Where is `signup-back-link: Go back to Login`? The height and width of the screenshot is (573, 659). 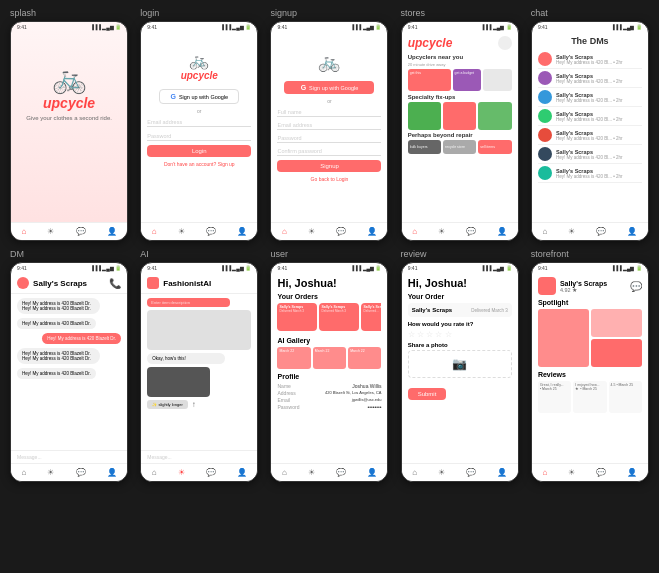 signup-back-link: Go back to Login is located at coordinates (329, 179).